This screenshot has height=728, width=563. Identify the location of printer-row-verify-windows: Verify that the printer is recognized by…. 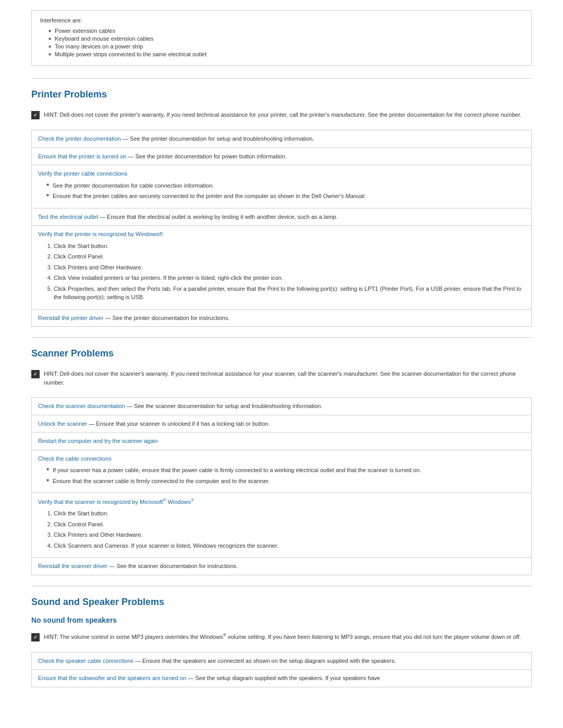
(282, 268).